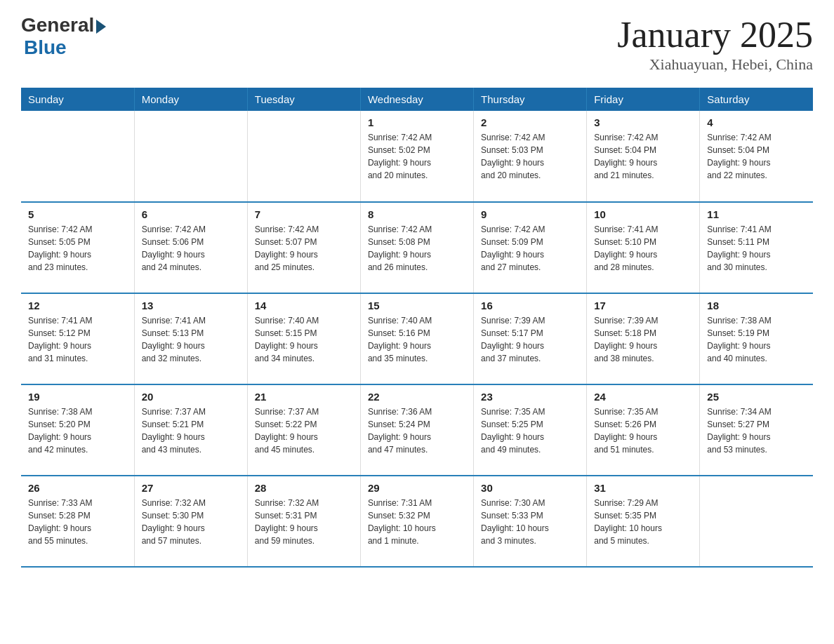 This screenshot has height=644, width=834. What do you see at coordinates (191, 430) in the screenshot?
I see `calendar-cell: 20Sunrise: 7:37 AMSunset: 5:21 PMDayligh…` at bounding box center [191, 430].